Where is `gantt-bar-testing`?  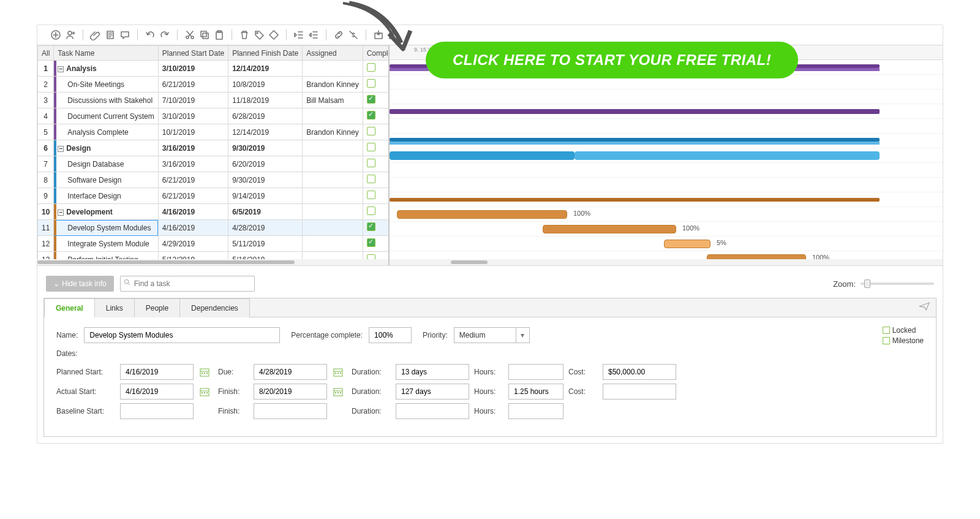
gantt-bar-testing is located at coordinates (687, 244).